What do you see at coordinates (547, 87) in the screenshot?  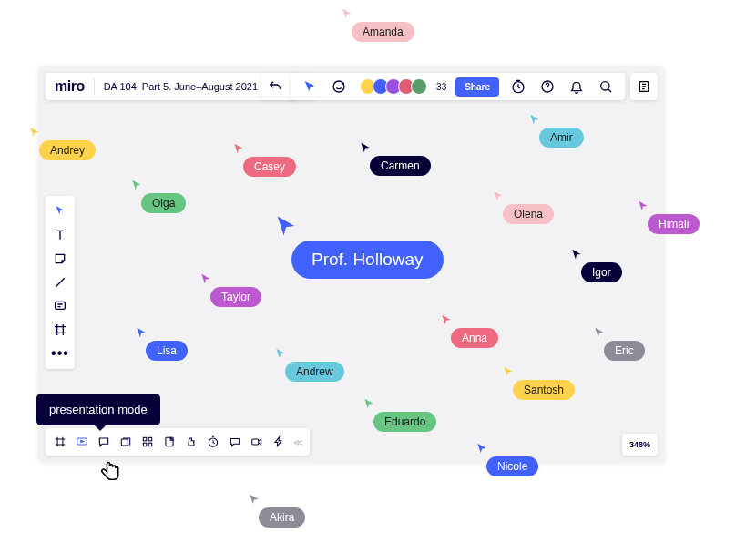 I see `help-icon` at bounding box center [547, 87].